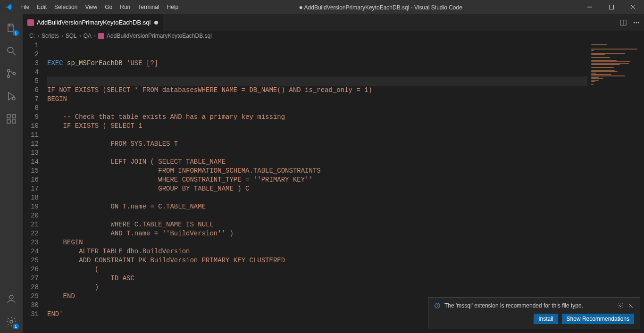  I want to click on menu-item-help: Help, so click(173, 7).